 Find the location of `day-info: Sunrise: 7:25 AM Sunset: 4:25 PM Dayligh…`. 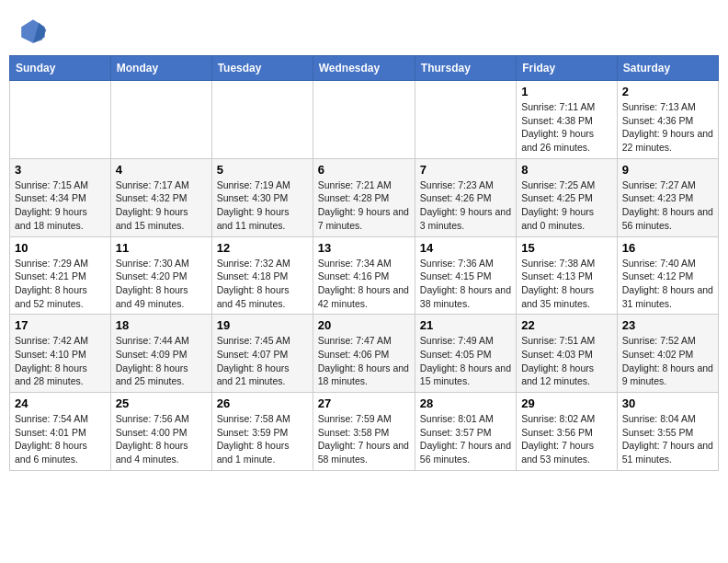

day-info: Sunrise: 7:25 AM Sunset: 4:25 PM Dayligh… is located at coordinates (566, 206).